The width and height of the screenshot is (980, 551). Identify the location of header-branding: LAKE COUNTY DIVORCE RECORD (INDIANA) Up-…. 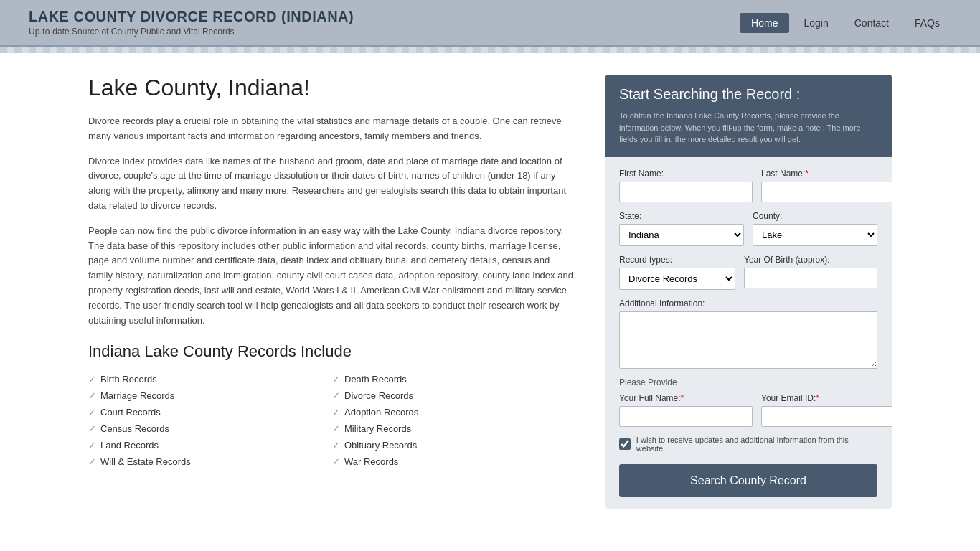
(191, 23).